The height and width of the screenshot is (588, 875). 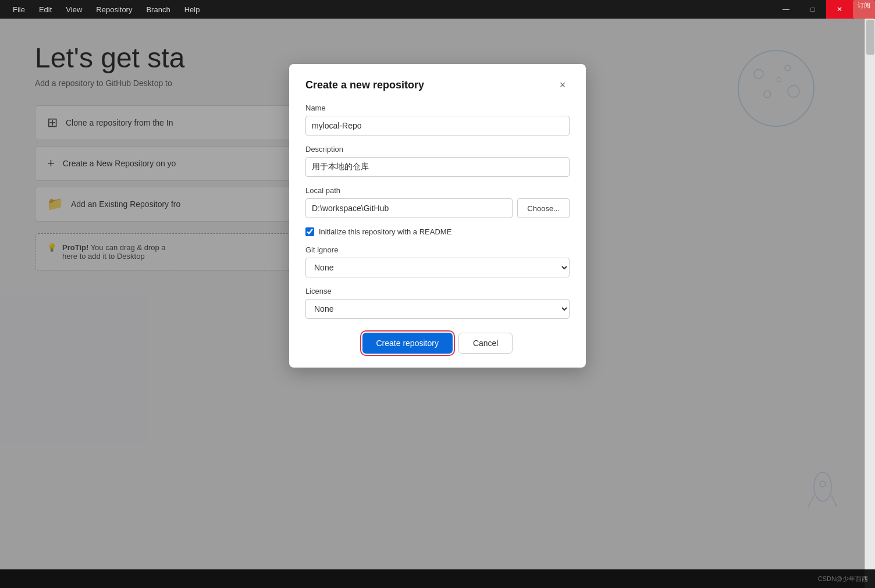 What do you see at coordinates (192, 9) in the screenshot?
I see `menu-help: Help` at bounding box center [192, 9].